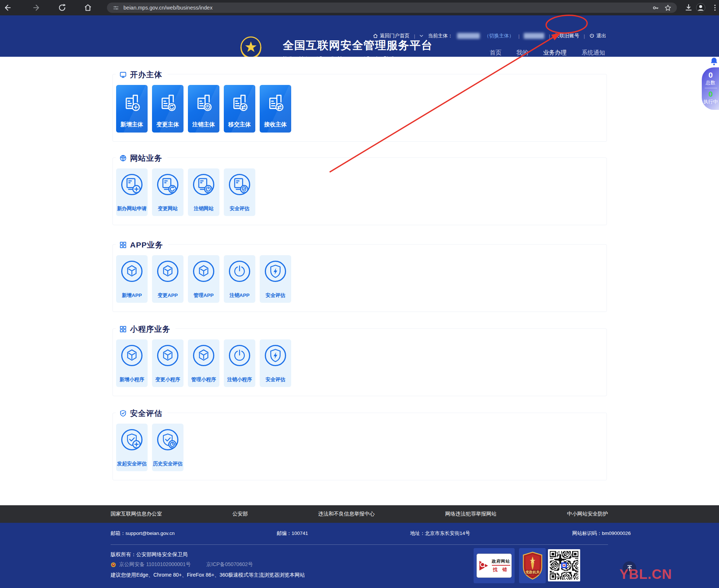 The height and width of the screenshot is (588, 719). What do you see at coordinates (230, 565) in the screenshot?
I see `beian-icp-link: 京ICP备05070602号` at bounding box center [230, 565].